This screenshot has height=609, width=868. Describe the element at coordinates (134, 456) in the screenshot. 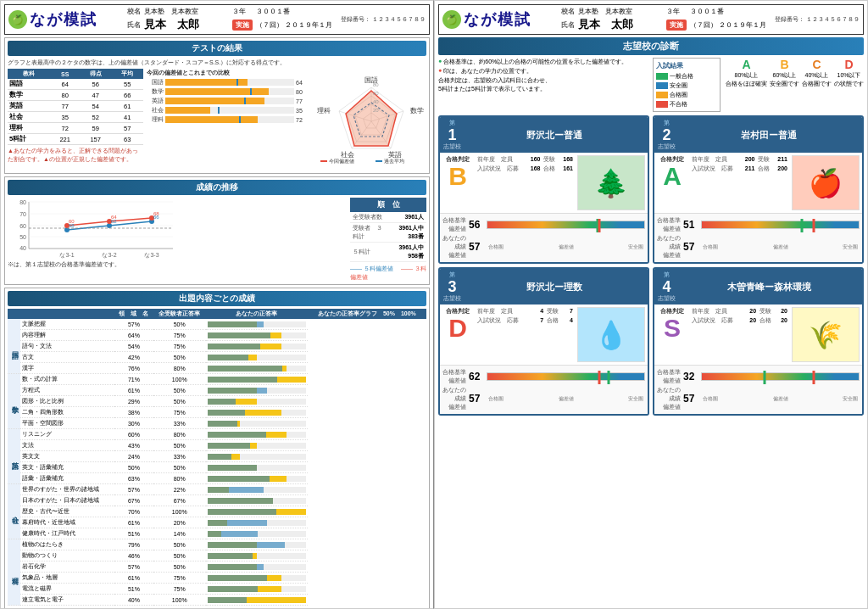

I see `avg-rate: 24%` at that location.